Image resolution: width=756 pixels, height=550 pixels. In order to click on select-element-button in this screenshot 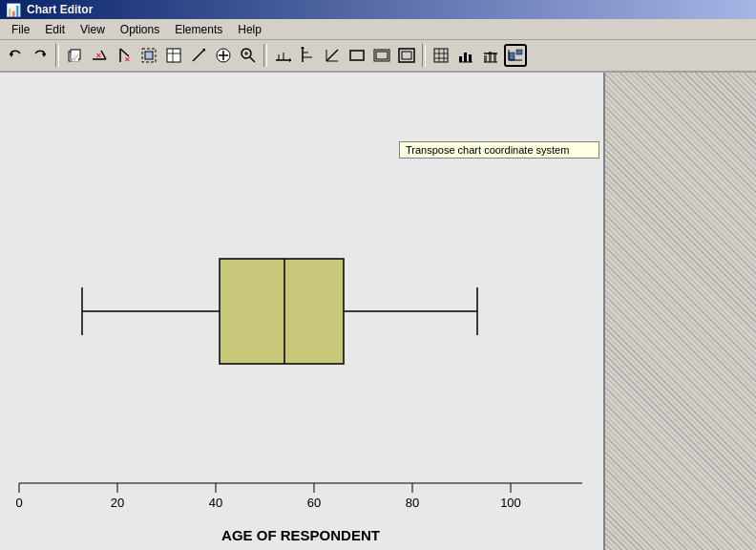, I will do `click(149, 55)`.